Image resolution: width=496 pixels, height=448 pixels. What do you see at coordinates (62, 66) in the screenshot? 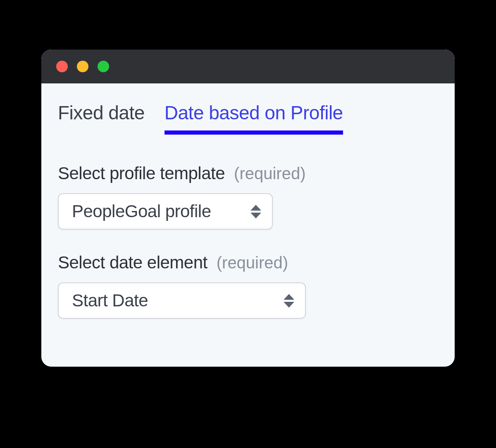
I see `close-icon` at bounding box center [62, 66].